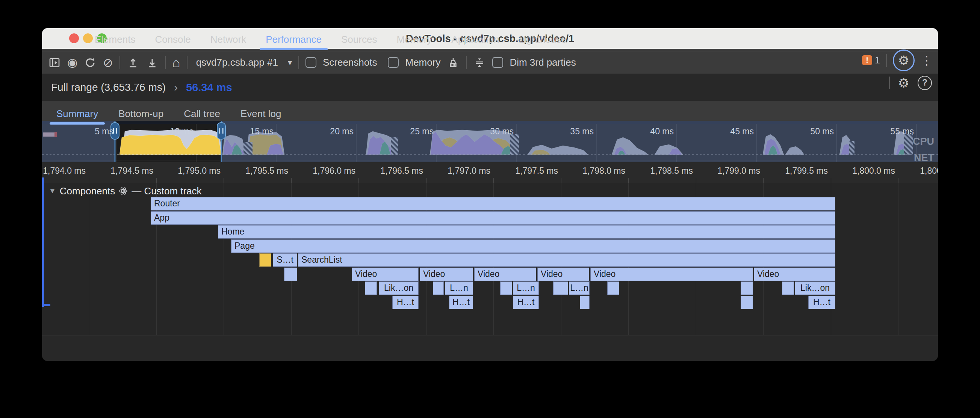  Describe the element at coordinates (290, 63) in the screenshot. I see `dropdown-chevron-icon: ▾` at that location.